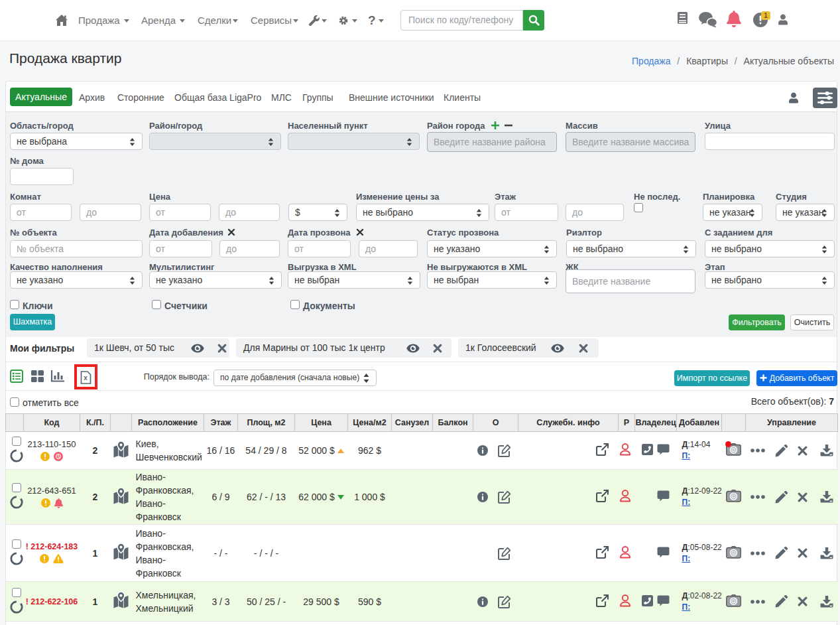  Describe the element at coordinates (86, 378) in the screenshot. I see `svg-text: x` at that location.